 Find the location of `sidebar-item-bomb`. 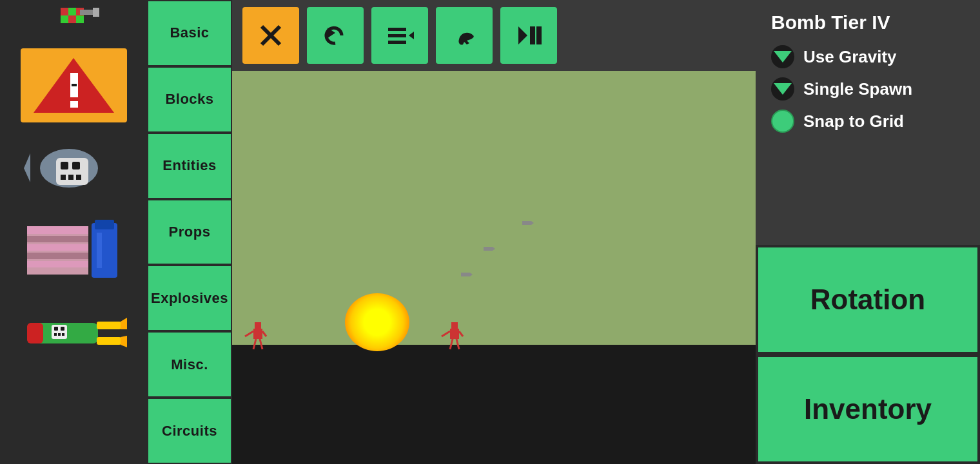

sidebar-item-bomb is located at coordinates (74, 333).